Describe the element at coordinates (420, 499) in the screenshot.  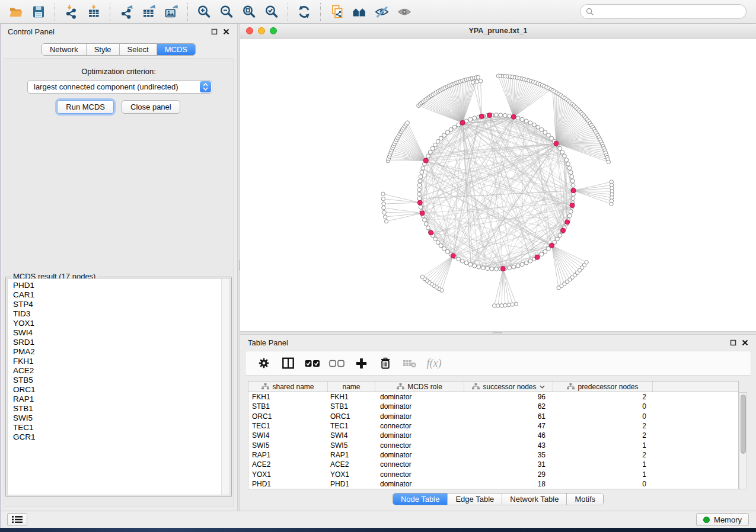
I see `tab-node-table: Node Table` at that location.